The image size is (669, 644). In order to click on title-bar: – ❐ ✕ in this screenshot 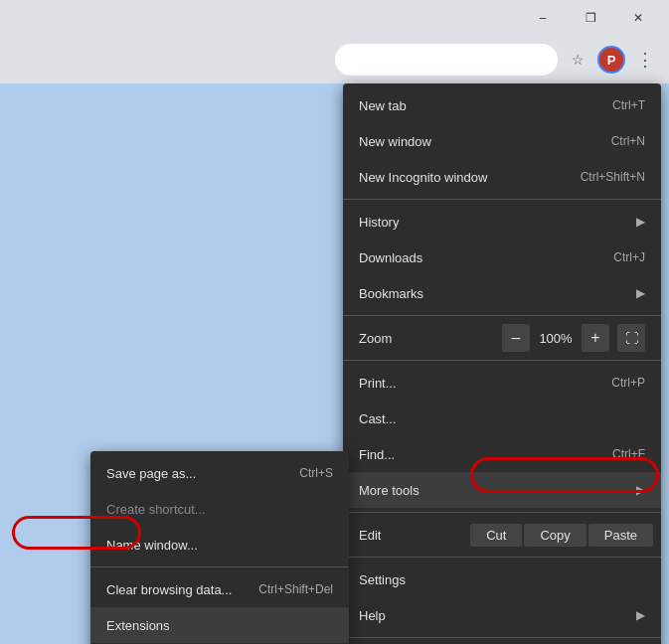, I will do `click(334, 18)`.